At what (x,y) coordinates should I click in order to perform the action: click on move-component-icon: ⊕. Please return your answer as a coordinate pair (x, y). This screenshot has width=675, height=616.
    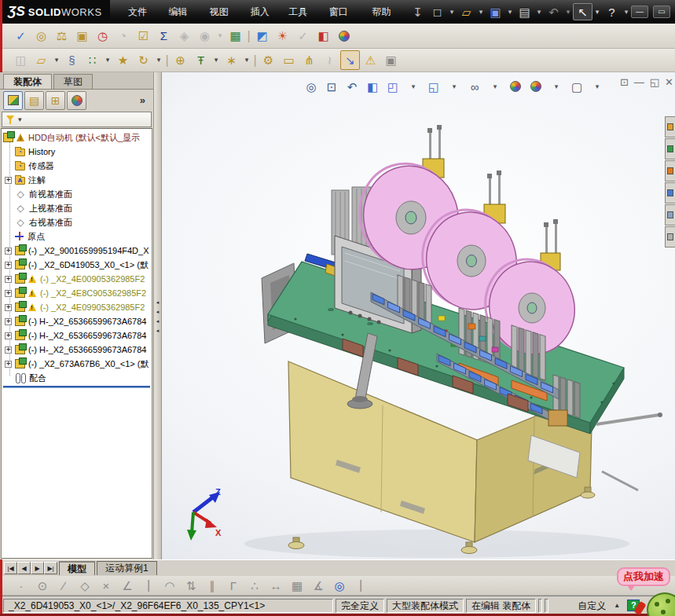
    Looking at the image, I should click on (181, 60).